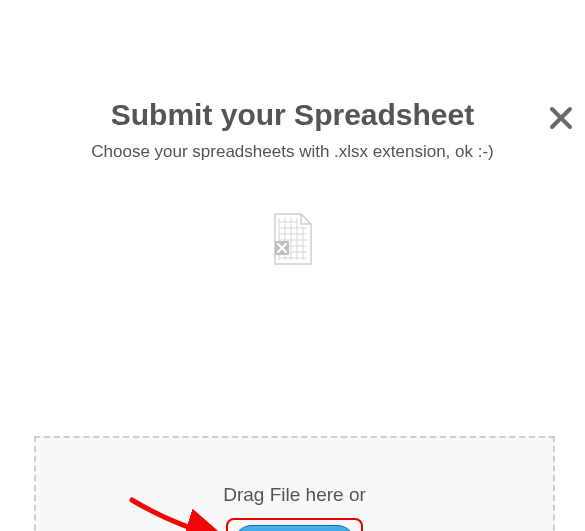 The image size is (585, 531). I want to click on spreadsheet-file-icon, so click(293, 239).